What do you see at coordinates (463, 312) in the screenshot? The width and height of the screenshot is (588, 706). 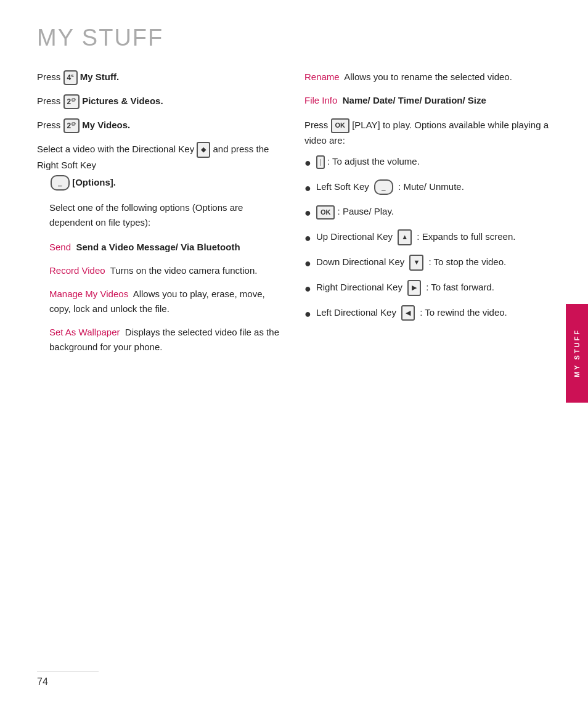 I see `bullet7-text: : To rewind the video.` at bounding box center [463, 312].